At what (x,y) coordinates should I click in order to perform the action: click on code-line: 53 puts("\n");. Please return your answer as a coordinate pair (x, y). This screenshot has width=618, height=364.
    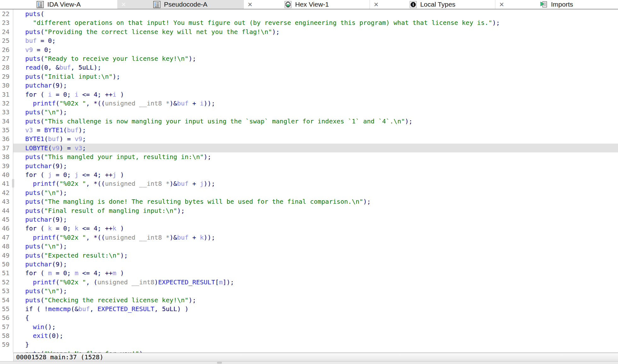
    Looking at the image, I should click on (309, 291).